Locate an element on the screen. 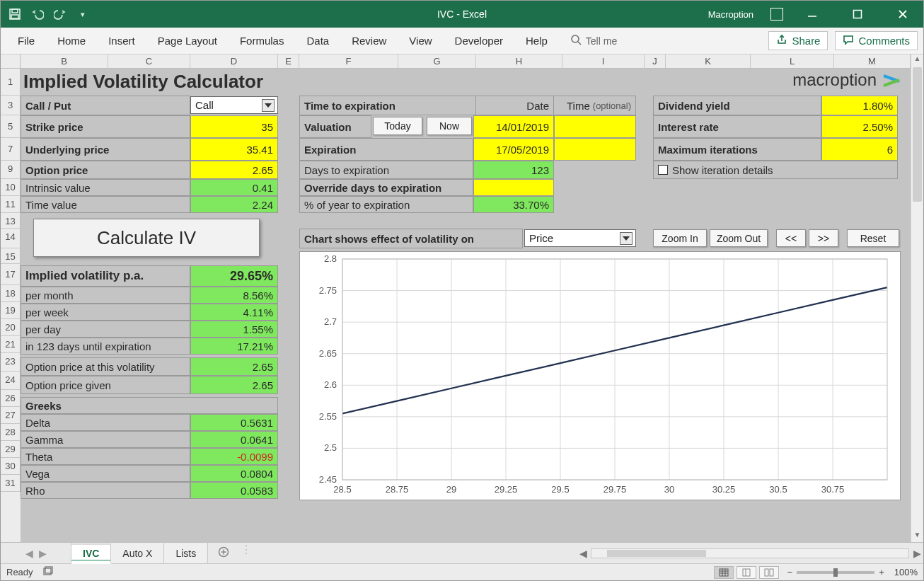 The height and width of the screenshot is (581, 924). tab-formulas: Formulas is located at coordinates (262, 41).